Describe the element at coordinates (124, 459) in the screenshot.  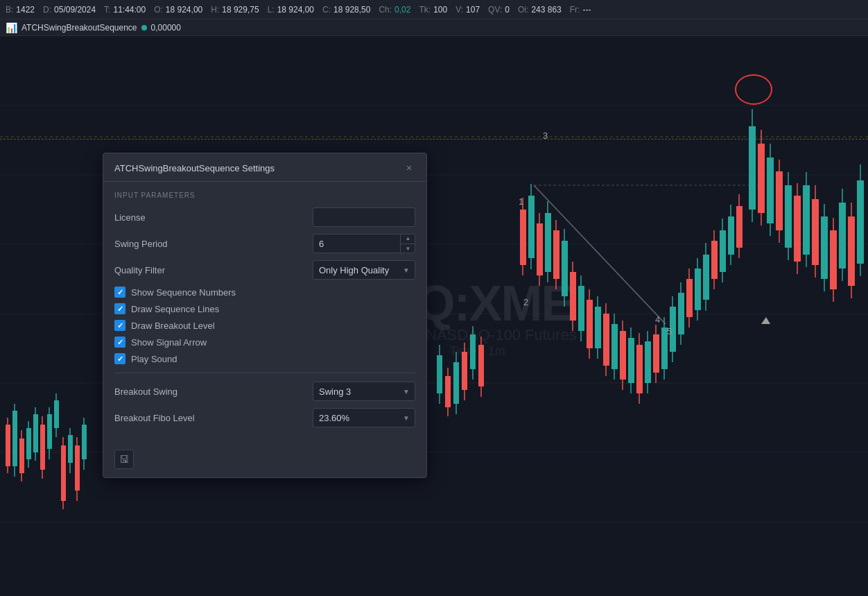
I see `save-template-button: 🖫` at that location.